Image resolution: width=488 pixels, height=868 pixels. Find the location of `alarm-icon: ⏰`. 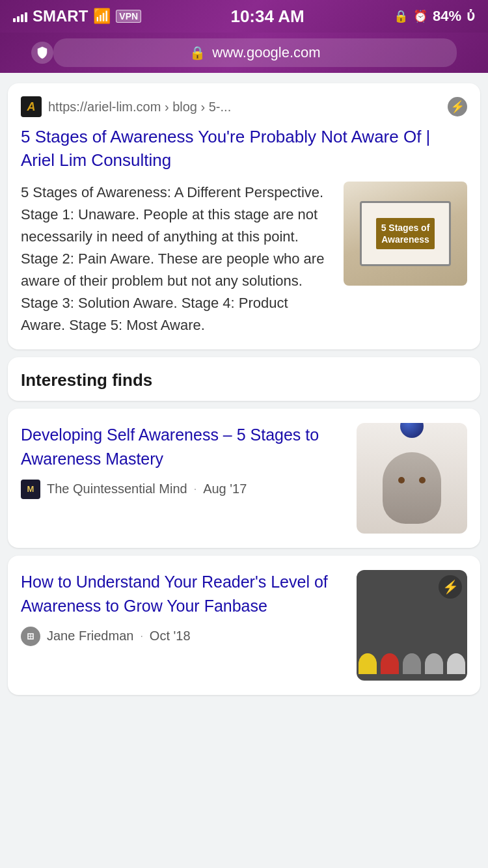

alarm-icon: ⏰ is located at coordinates (420, 16).